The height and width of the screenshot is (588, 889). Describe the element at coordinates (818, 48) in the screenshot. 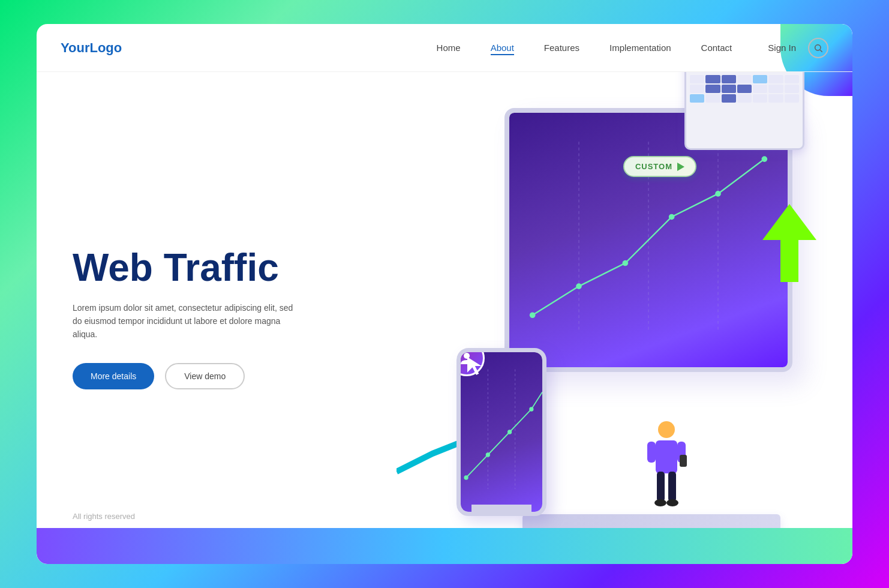

I see `search-icon` at that location.